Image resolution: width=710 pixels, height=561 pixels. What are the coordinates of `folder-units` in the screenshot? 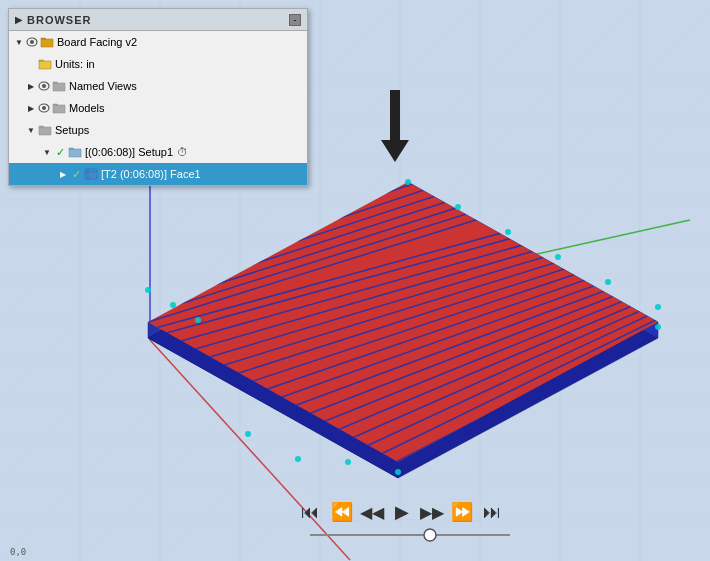 It's located at (45, 64).